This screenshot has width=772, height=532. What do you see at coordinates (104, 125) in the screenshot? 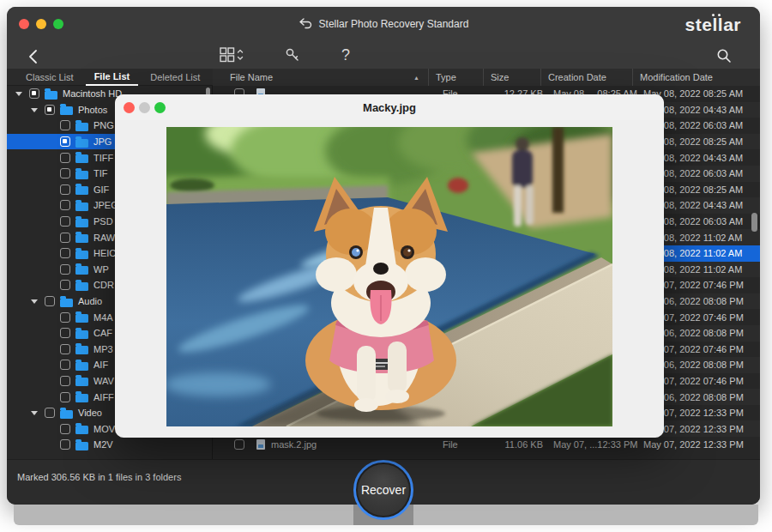
I see `tree-item-label: PNG` at bounding box center [104, 125].